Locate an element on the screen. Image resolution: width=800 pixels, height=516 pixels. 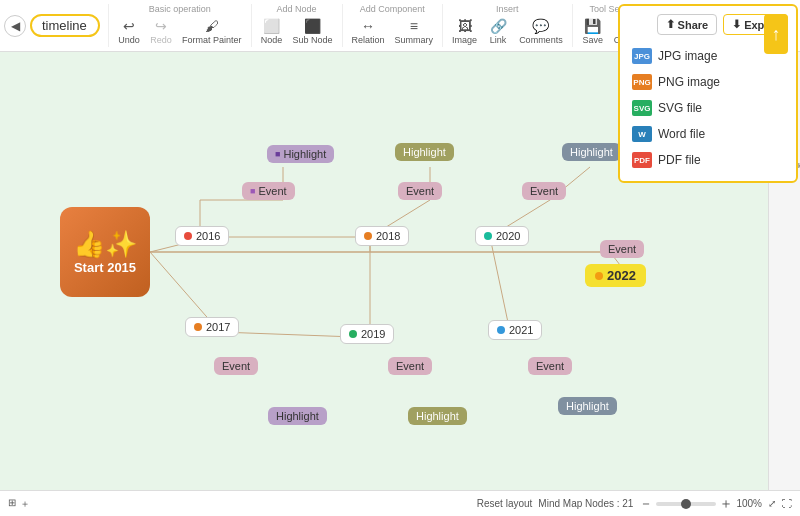
word-icon: W is located at coordinates (642, 134).